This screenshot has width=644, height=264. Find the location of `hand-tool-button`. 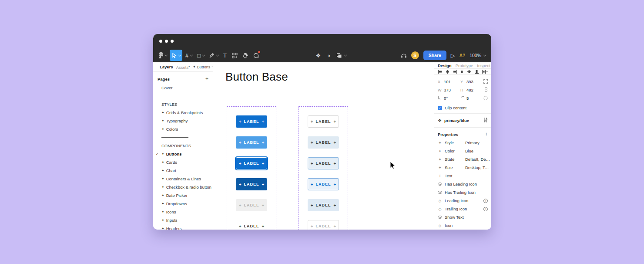

hand-tool-button is located at coordinates (245, 55).